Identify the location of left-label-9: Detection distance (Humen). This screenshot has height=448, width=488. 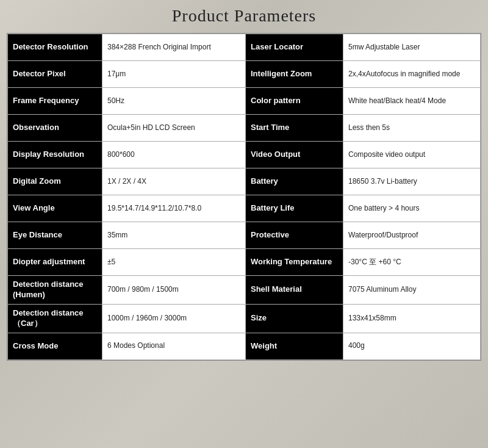
(55, 291).